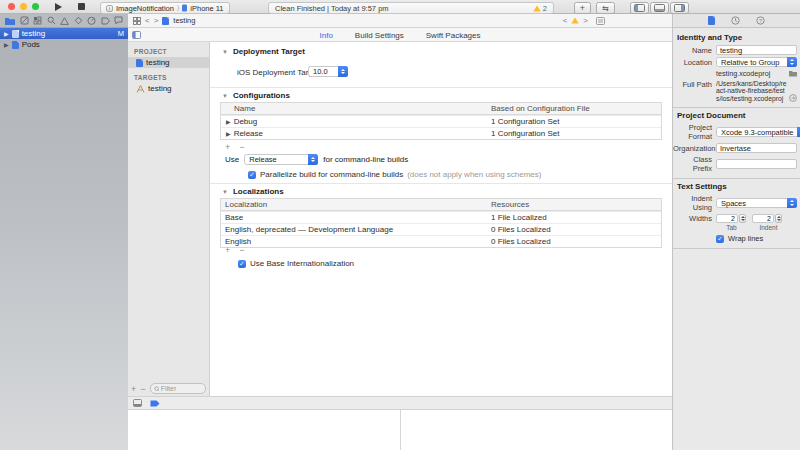 This screenshot has height=450, width=800. I want to click on add-target-button: +, so click(134, 389).